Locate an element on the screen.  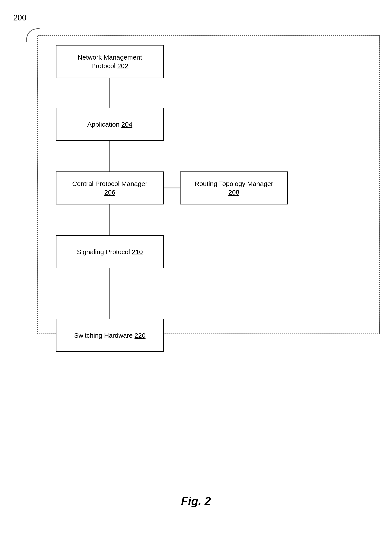
rtm-label: Routing Topology Manager is located at coordinates (234, 184).